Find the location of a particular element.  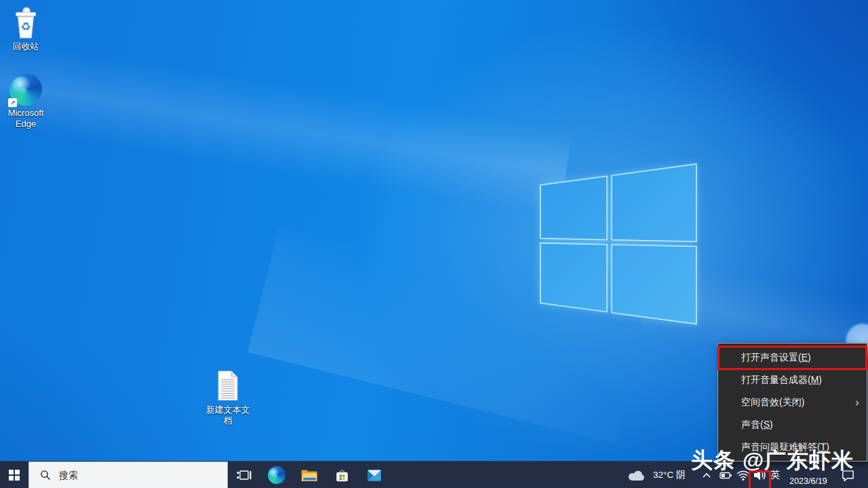

cloud-weather-icon is located at coordinates (637, 475).